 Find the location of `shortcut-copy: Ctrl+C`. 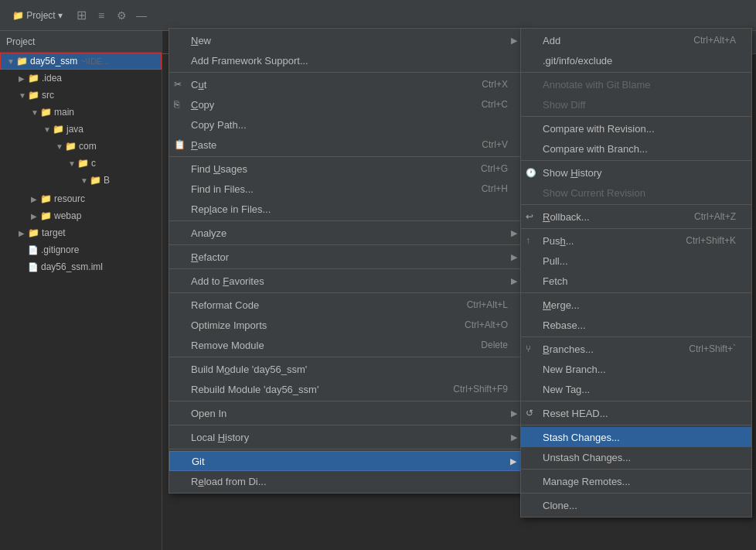

shortcut-copy: Ctrl+C is located at coordinates (495, 104).